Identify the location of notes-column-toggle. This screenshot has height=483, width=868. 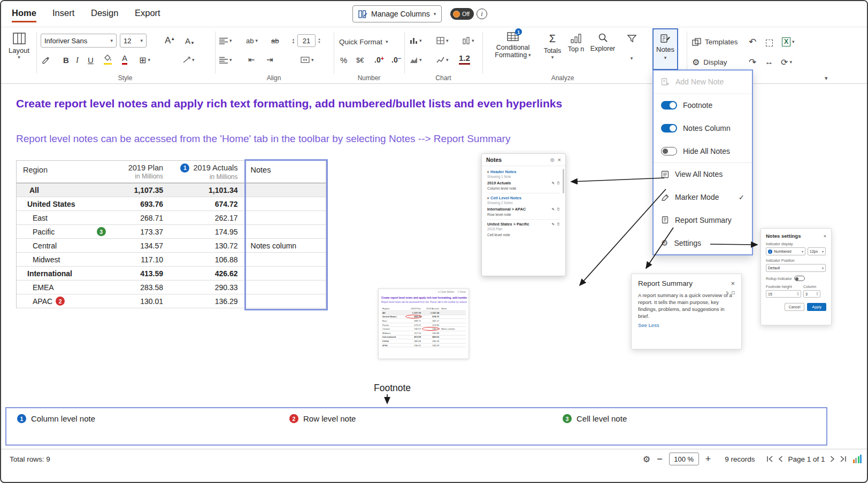
(669, 128).